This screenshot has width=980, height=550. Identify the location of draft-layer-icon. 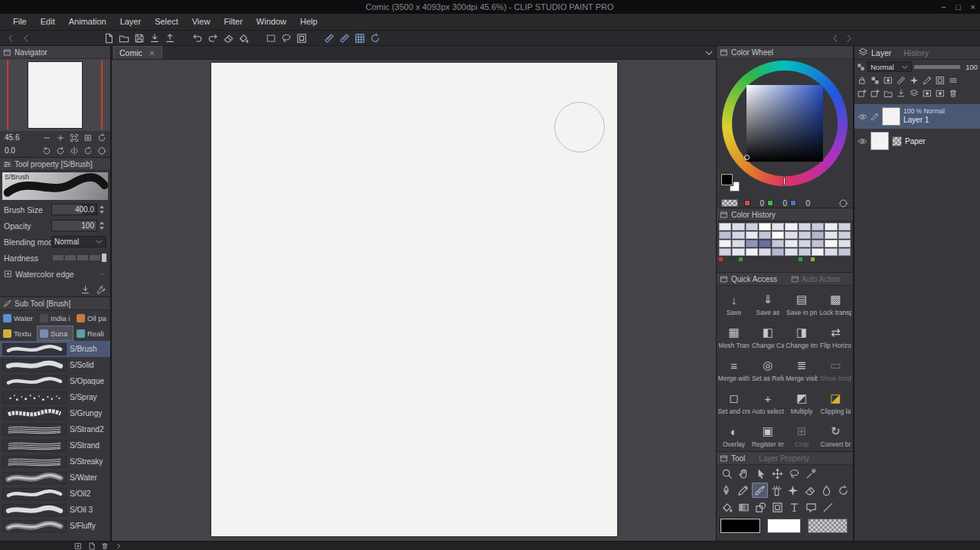
(927, 80).